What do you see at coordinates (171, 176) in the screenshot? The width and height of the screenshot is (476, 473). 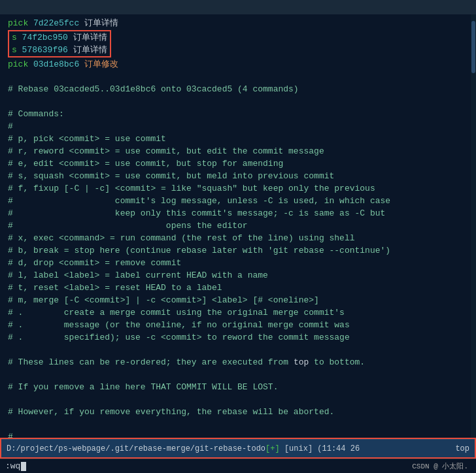 I see `comment-13: # s, squash <commit> = use commit, but m…` at bounding box center [171, 176].